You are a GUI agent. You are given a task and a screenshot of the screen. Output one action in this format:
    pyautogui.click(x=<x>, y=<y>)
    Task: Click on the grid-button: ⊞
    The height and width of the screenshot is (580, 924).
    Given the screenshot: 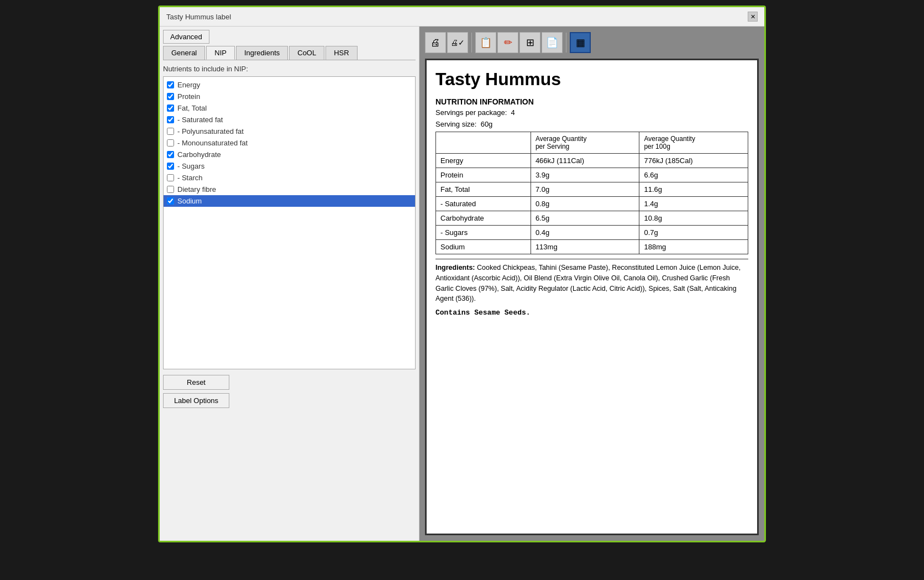 What is the action you would take?
    pyautogui.click(x=530, y=43)
    